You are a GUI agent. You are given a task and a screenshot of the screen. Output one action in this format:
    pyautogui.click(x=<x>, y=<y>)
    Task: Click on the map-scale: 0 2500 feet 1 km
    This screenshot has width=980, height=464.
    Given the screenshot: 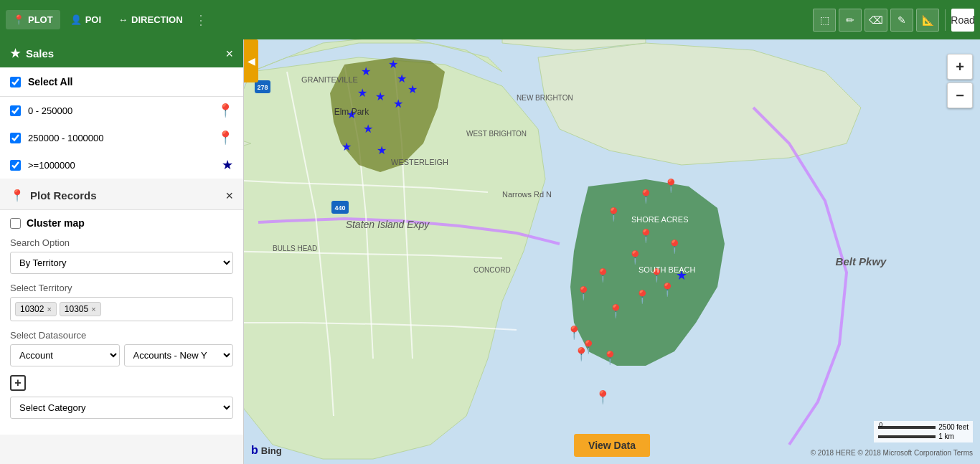 What is the action you would take?
    pyautogui.click(x=923, y=432)
    